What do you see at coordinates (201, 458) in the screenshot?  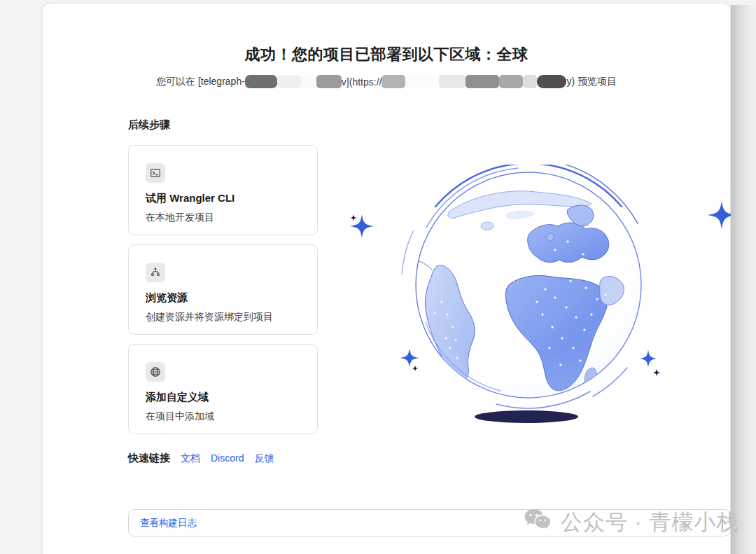 I see `quick-links: 快速链接 文档 Discord 反馈` at bounding box center [201, 458].